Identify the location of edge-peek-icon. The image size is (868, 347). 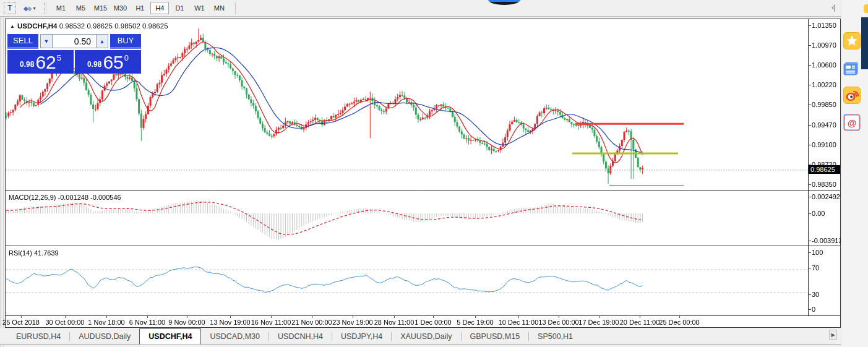
(866, 9).